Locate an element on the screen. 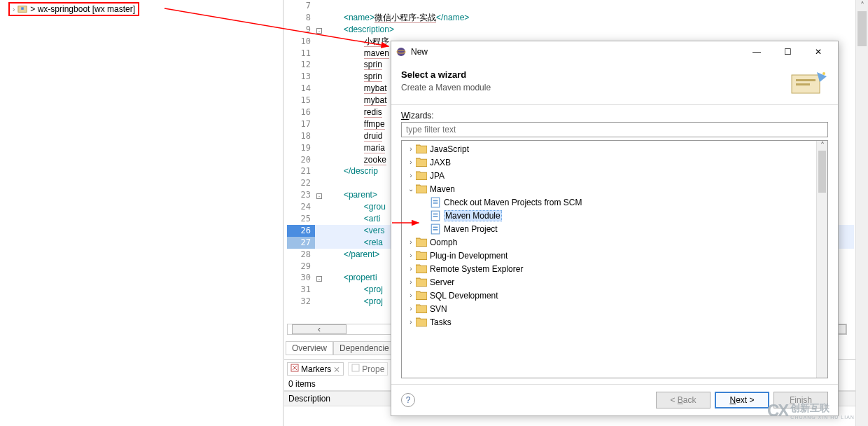 This screenshot has width=868, height=426. tree-leaf-item: Maven Project is located at coordinates (615, 228).